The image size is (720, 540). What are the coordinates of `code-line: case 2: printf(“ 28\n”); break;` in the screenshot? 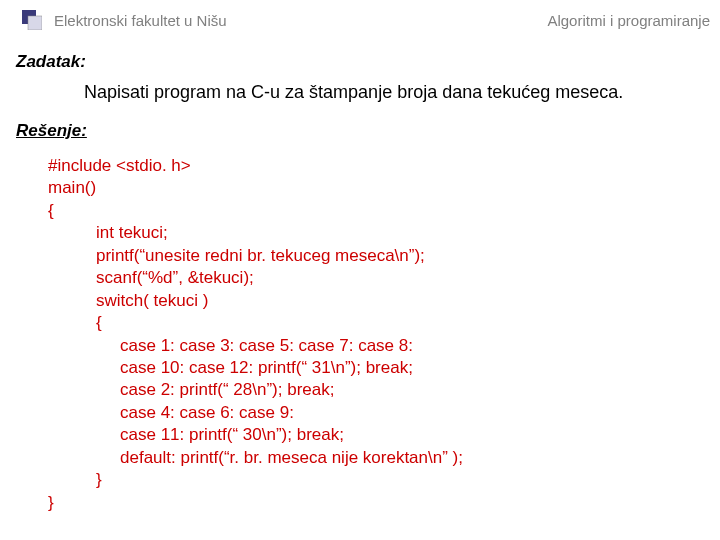 It's located at (384, 390).